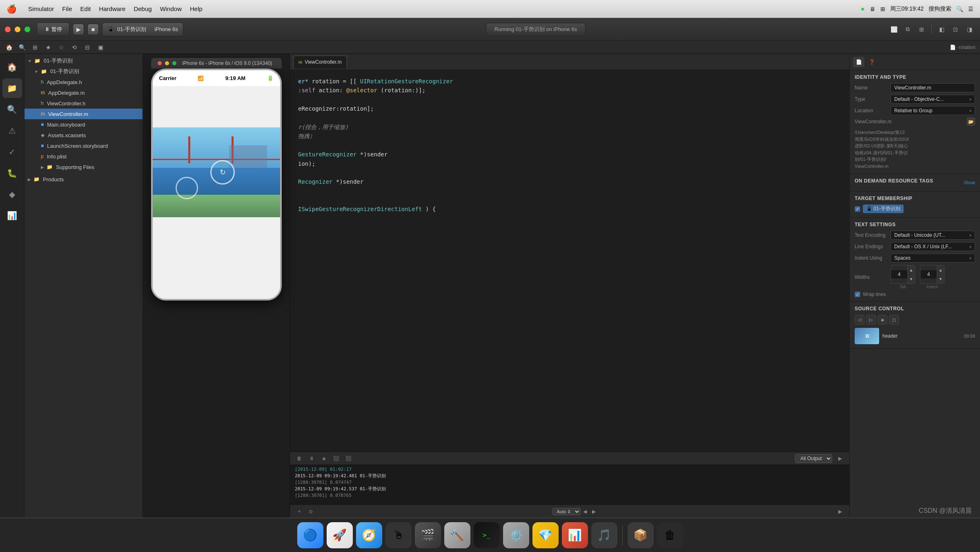 Image resolution: width=980 pixels, height=552 pixels. Describe the element at coordinates (933, 88) in the screenshot. I see `name-field: ViewController.m` at that location.